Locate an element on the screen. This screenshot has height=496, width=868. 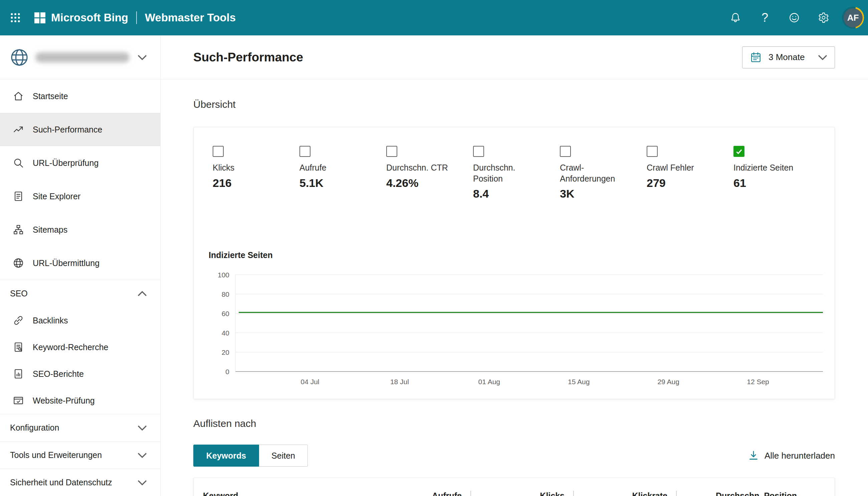
site-globe-icon is located at coordinates (19, 57).